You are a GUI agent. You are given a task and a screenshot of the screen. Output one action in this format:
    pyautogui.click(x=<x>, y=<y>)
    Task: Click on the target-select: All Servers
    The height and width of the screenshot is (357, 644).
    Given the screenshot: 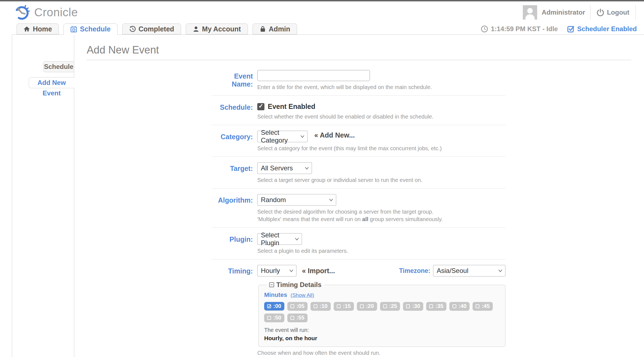 What is the action you would take?
    pyautogui.click(x=285, y=168)
    